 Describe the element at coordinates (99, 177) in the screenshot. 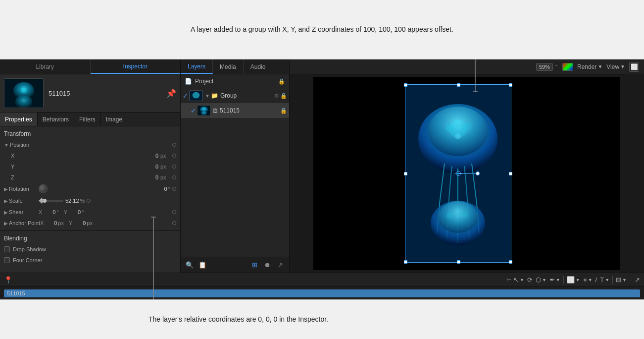

I see `z-value: 0` at that location.